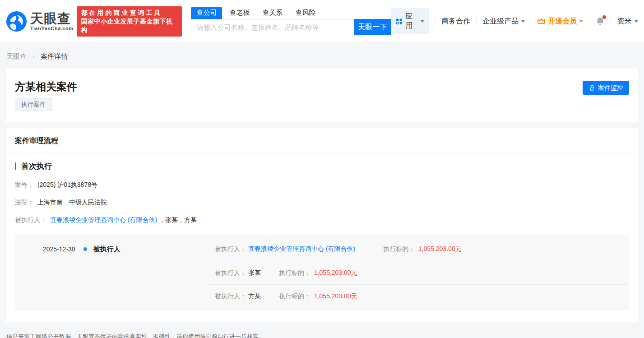  I want to click on notification-bell-icon, so click(600, 21).